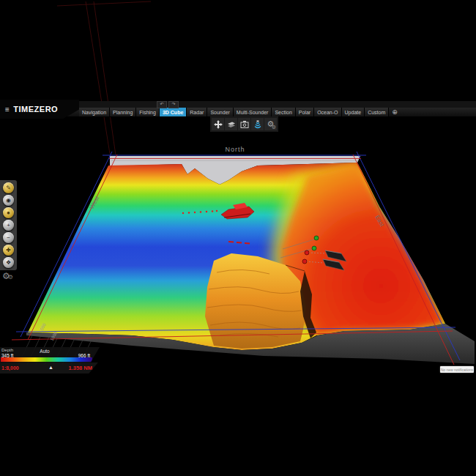 Image resolution: width=476 pixels, height=476 pixels. Describe the element at coordinates (245, 124) in the screenshot. I see `screenshot-icon` at that location.